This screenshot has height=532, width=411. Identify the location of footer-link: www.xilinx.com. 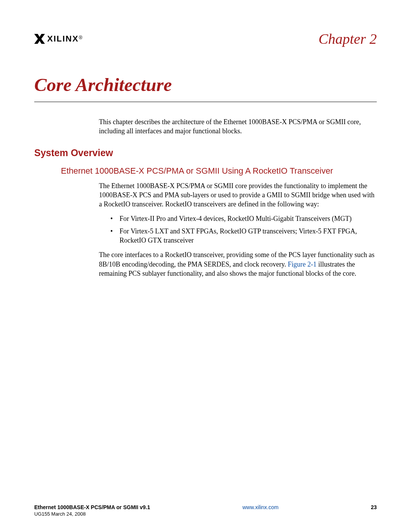
(260, 507).